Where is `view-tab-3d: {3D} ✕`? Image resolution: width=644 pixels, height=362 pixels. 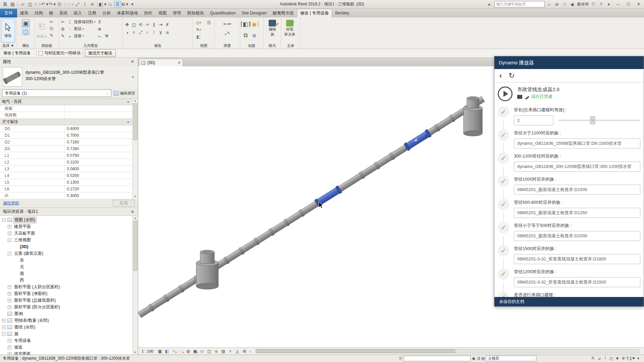
view-tab-3d: {3D} ✕ is located at coordinates (161, 62).